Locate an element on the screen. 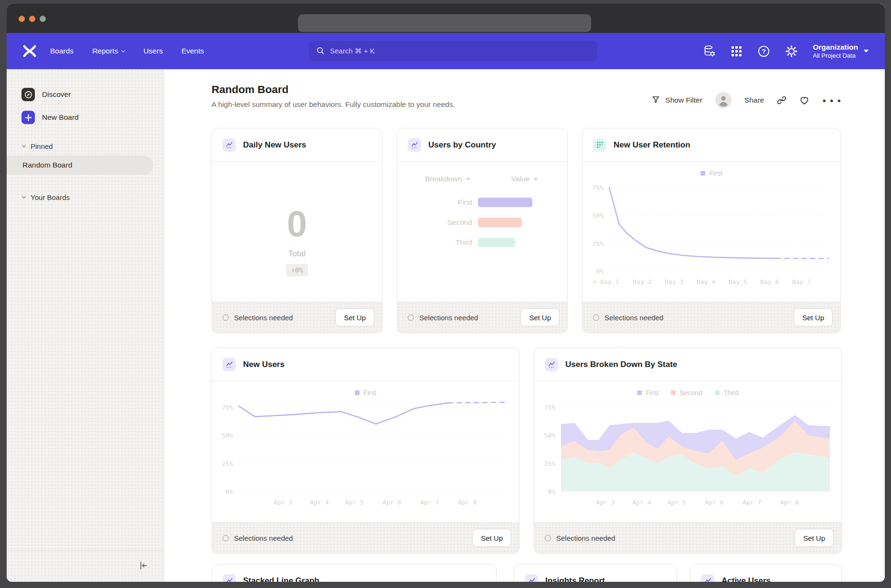 This screenshot has width=891, height=588. card-insights-report: Insights Report is located at coordinates (595, 573).